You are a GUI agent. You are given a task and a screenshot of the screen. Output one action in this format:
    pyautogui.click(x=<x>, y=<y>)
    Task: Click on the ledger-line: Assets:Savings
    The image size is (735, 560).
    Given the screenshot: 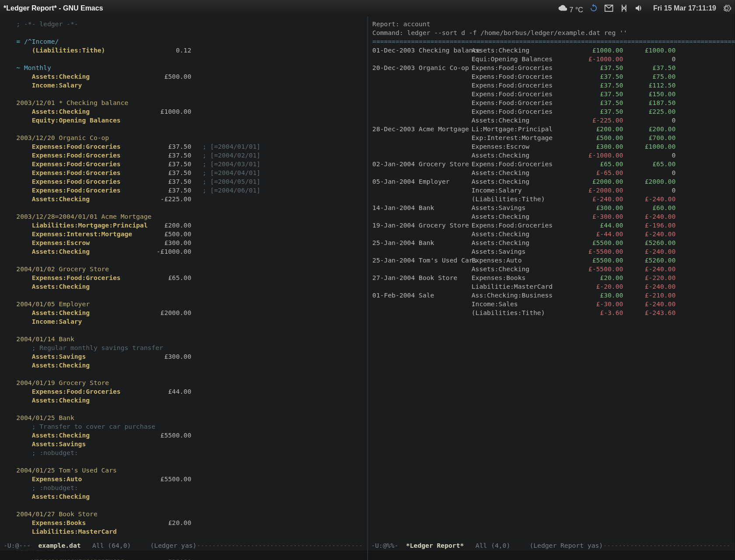 What is the action you would take?
    pyautogui.click(x=189, y=444)
    